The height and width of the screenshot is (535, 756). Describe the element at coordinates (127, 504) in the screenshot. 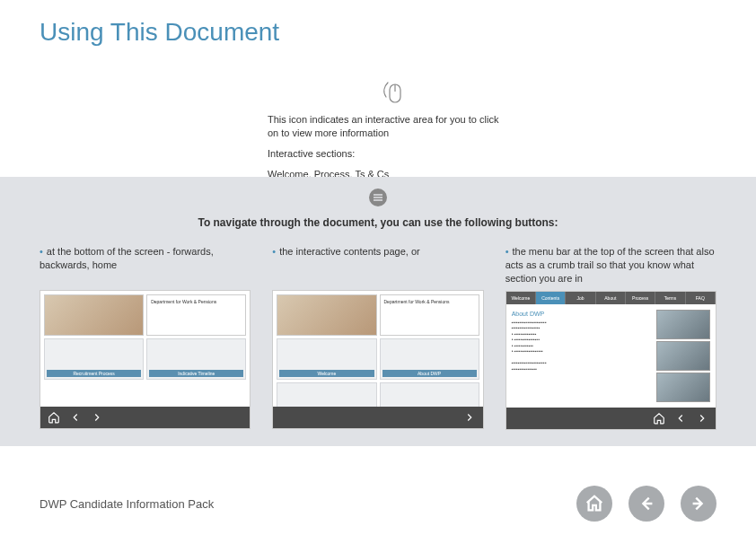

I see `footer-label: DWP Candidate Information Pack` at that location.